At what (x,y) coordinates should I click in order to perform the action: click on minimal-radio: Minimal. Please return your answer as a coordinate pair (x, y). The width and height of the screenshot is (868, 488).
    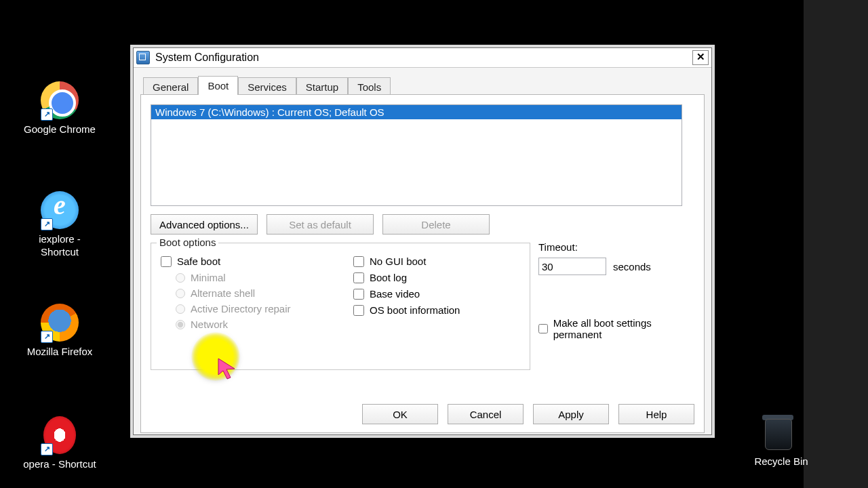
    Looking at the image, I should click on (233, 278).